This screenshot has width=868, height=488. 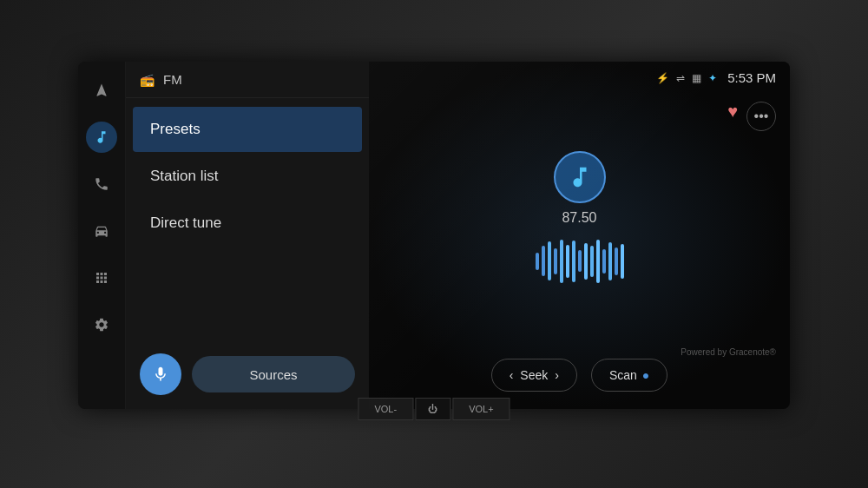 I want to click on playback-controls: ‹ Seek › Scan ●, so click(x=580, y=379).